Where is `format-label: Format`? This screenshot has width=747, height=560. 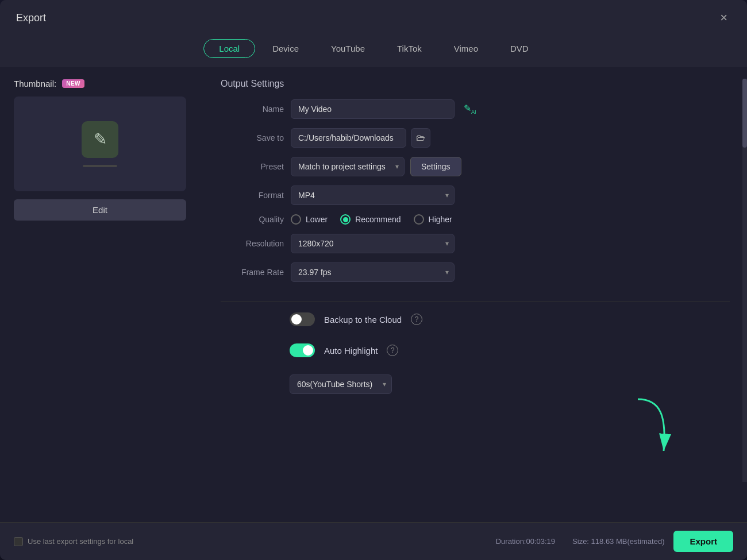
format-label: Format is located at coordinates (252, 195).